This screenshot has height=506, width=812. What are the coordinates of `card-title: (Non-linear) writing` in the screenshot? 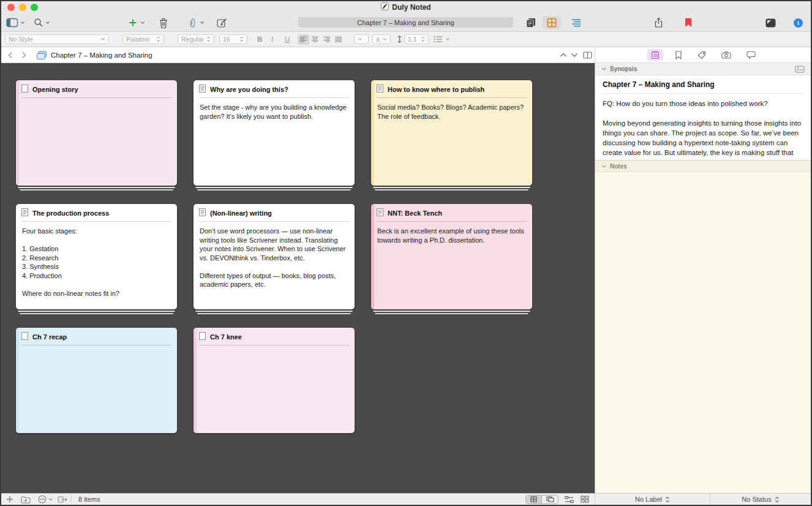 It's located at (241, 213).